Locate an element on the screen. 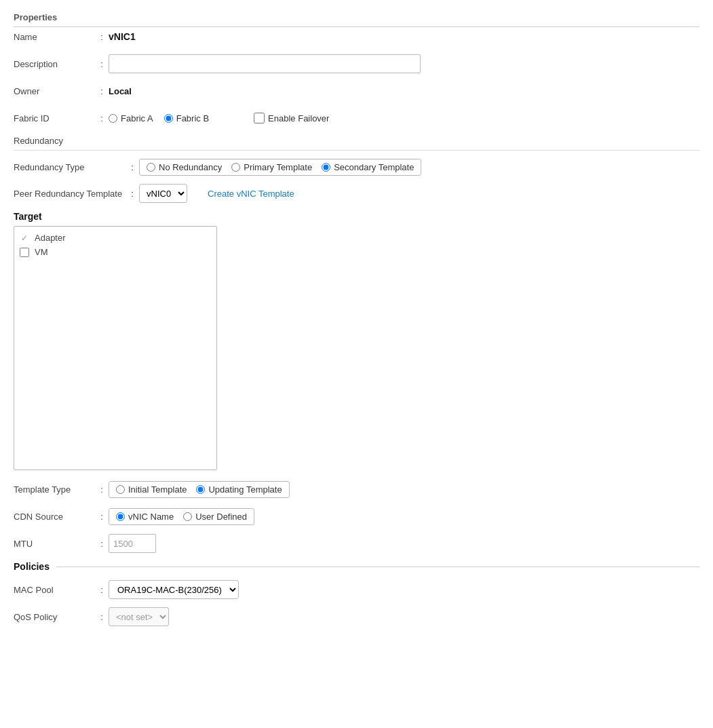 Image resolution: width=713 pixels, height=728 pixels. user-defined-option: User Defined is located at coordinates (215, 517).